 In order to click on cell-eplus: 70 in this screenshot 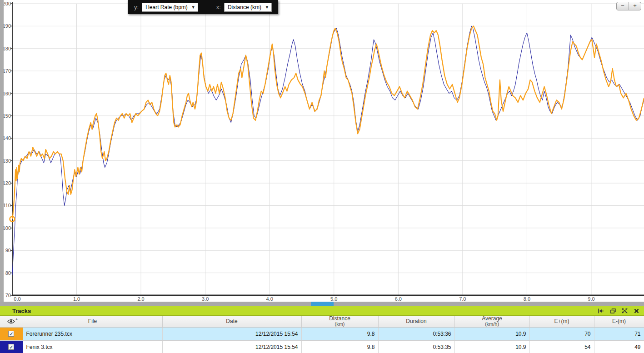, I will do `click(562, 333)`.